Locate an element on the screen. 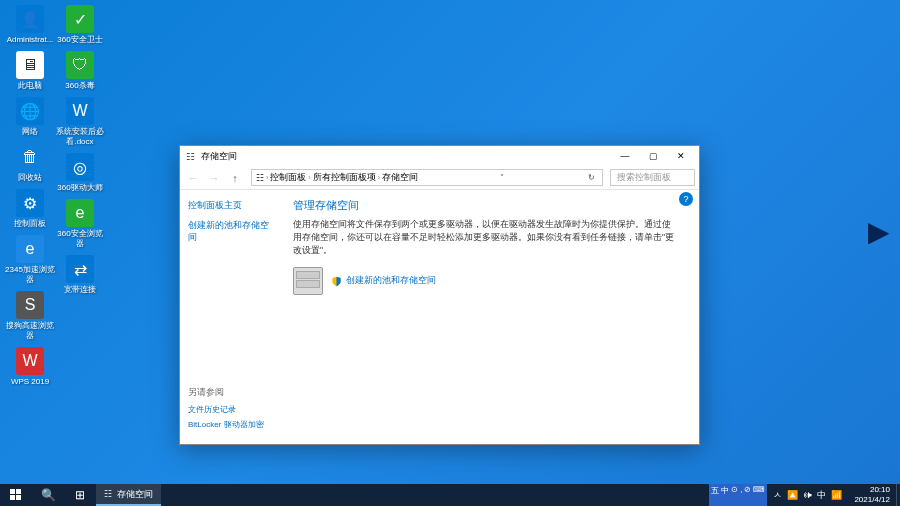 This screenshot has height=506, width=900. desktop-icon-label: WPS 2019 is located at coordinates (30, 382).